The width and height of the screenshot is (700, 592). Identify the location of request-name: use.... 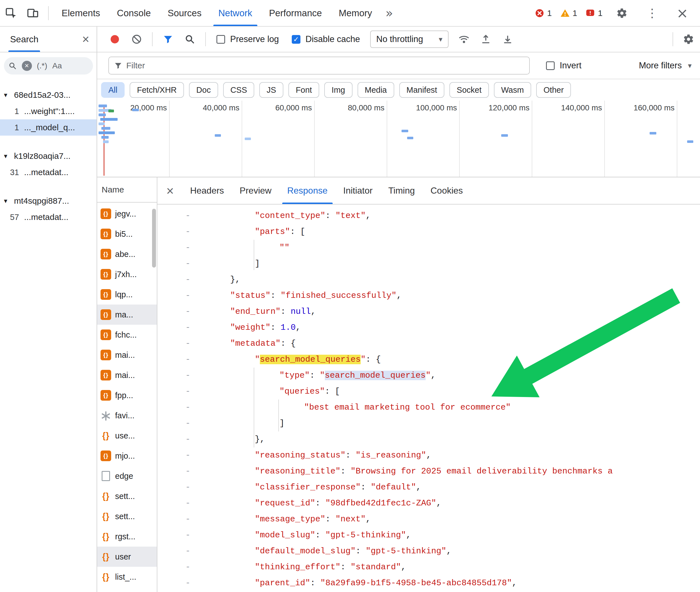
(125, 436).